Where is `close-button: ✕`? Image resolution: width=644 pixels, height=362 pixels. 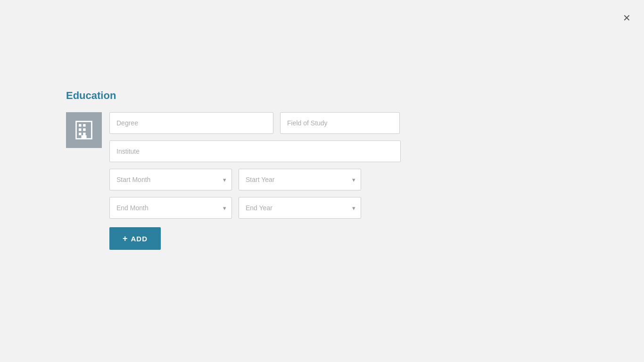
close-button: ✕ is located at coordinates (627, 18).